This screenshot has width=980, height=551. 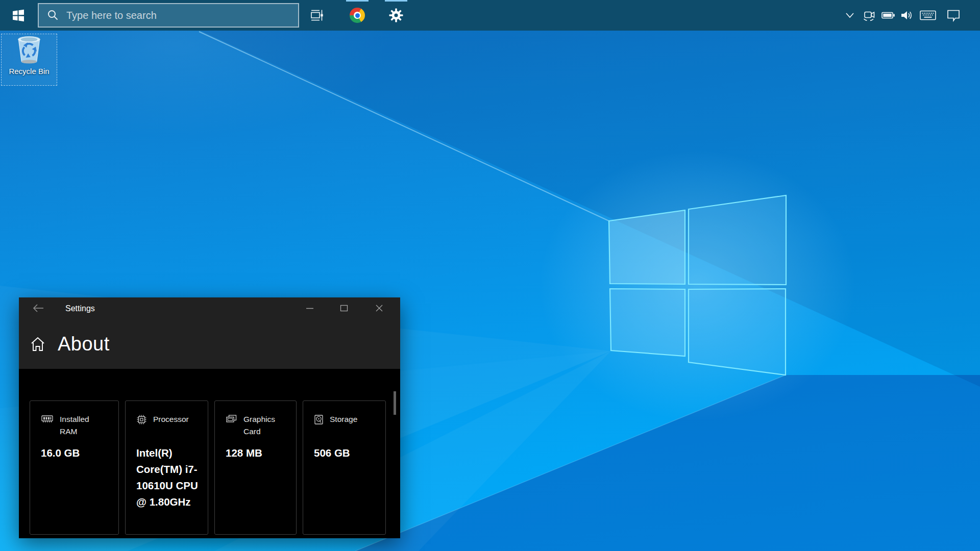 What do you see at coordinates (29, 71) in the screenshot?
I see `recycle-bin-label: Recycle Bin` at bounding box center [29, 71].